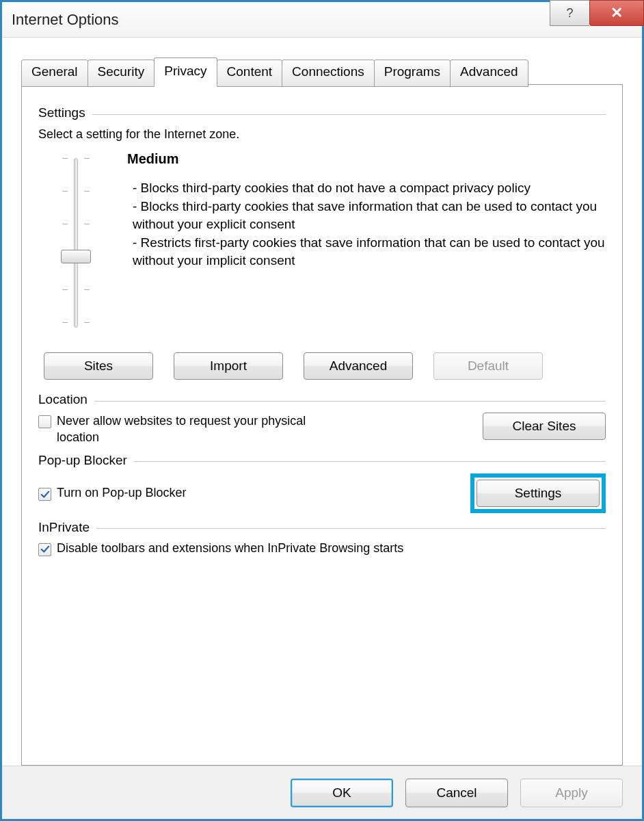 The width and height of the screenshot is (644, 821). Describe the element at coordinates (250, 73) in the screenshot. I see `tab-content: Content` at that location.